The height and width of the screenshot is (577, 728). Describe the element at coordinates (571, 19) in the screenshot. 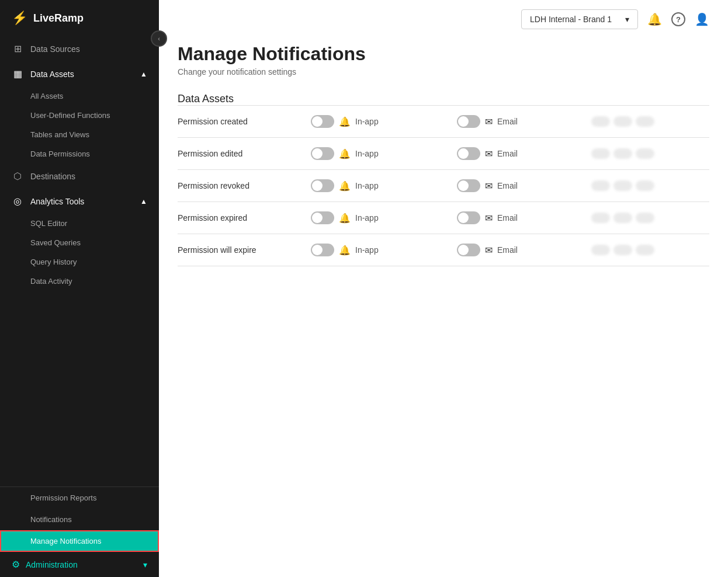

I see `brand-selector-value: LDH Internal - Brand 1` at that location.